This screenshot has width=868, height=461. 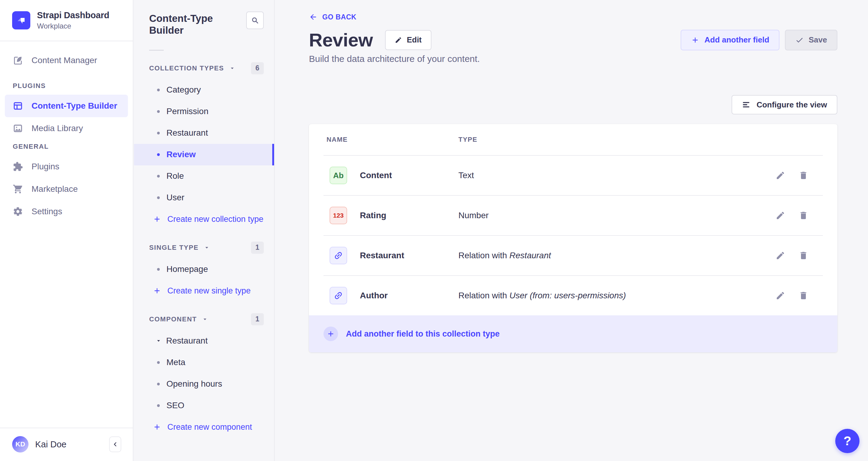 What do you see at coordinates (187, 133) in the screenshot?
I see `subnav-item-label: Restaurant` at bounding box center [187, 133].